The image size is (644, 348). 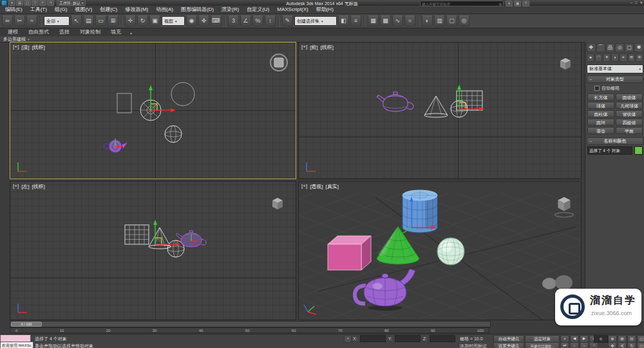 I want to click on bind-to-space-warp-icon: ≈, so click(x=32, y=21).